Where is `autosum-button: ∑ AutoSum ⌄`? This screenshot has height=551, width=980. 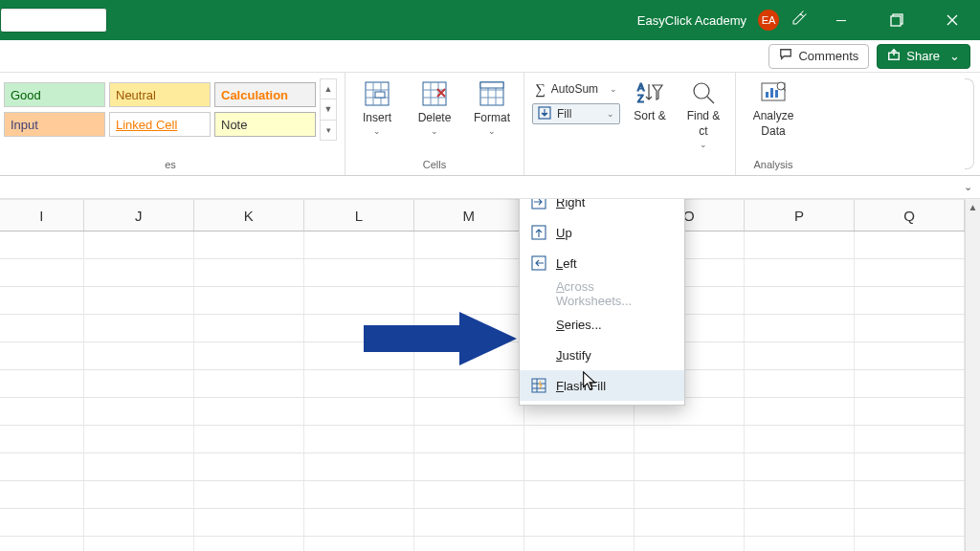
autosum-button: ∑ AutoSum ⌄ is located at coordinates (576, 89).